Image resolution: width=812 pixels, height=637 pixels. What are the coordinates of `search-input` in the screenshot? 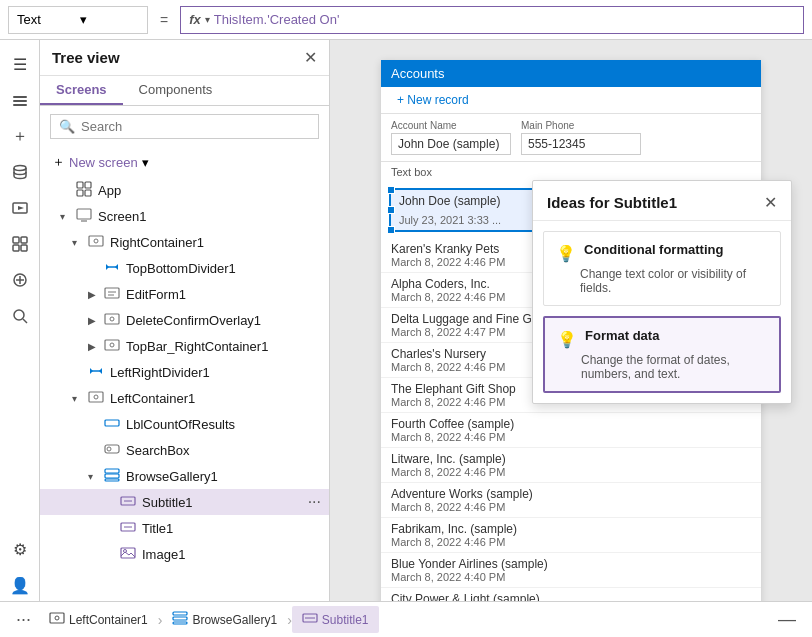 It's located at (196, 126).